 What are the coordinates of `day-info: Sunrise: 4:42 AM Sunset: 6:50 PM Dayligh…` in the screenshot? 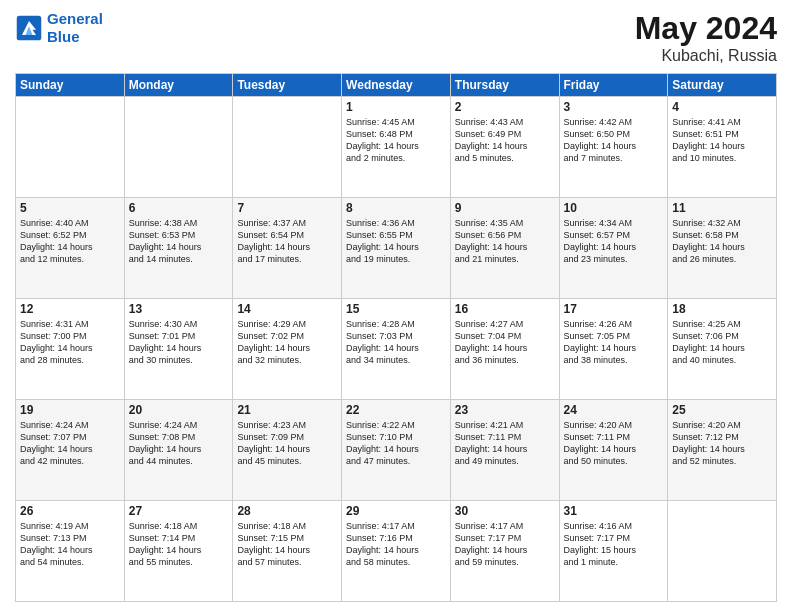 It's located at (614, 140).